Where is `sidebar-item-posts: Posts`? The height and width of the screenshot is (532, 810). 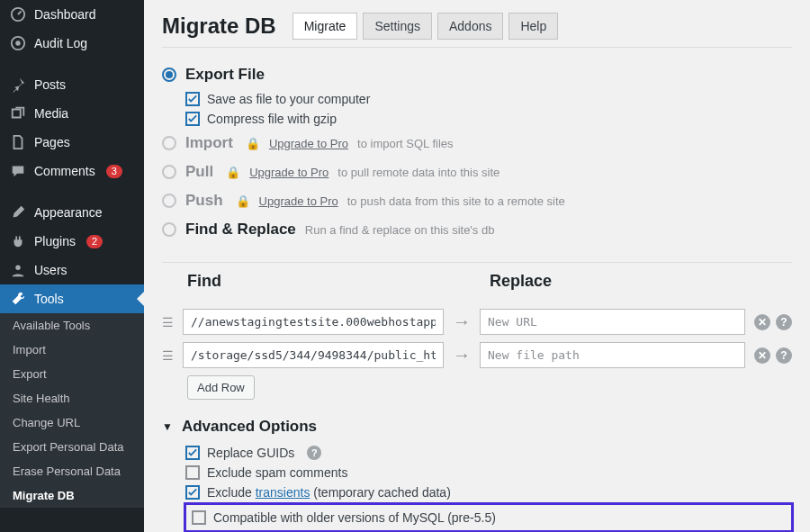
sidebar-item-posts: Posts is located at coordinates (72, 85).